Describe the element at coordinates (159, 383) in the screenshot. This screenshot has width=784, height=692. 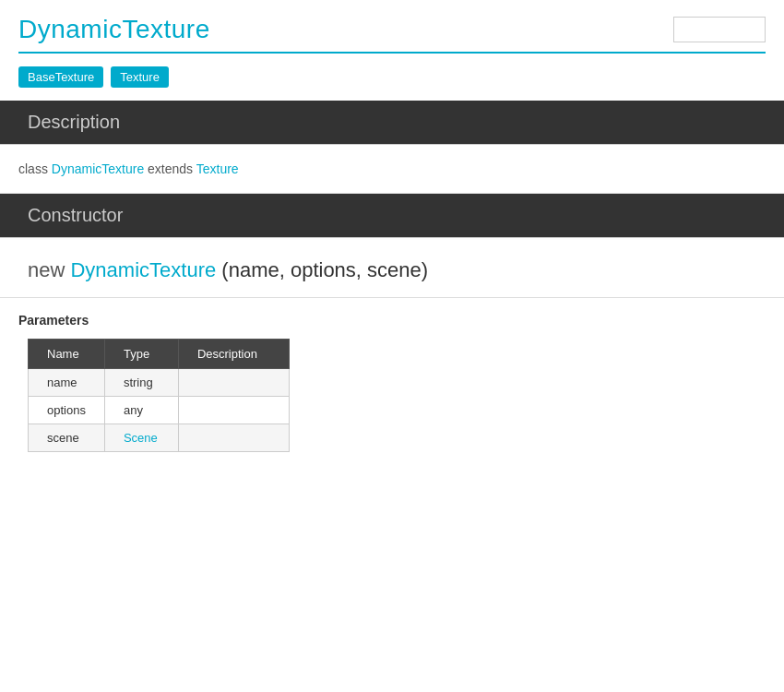
I see `table-row: name string` at that location.